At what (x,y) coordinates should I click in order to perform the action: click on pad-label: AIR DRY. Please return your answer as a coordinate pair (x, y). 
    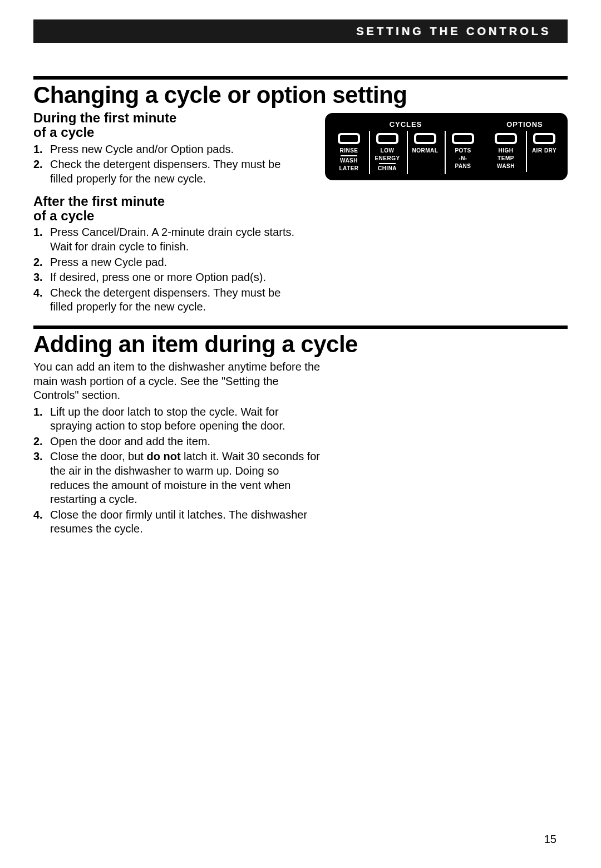
    Looking at the image, I should click on (544, 151).